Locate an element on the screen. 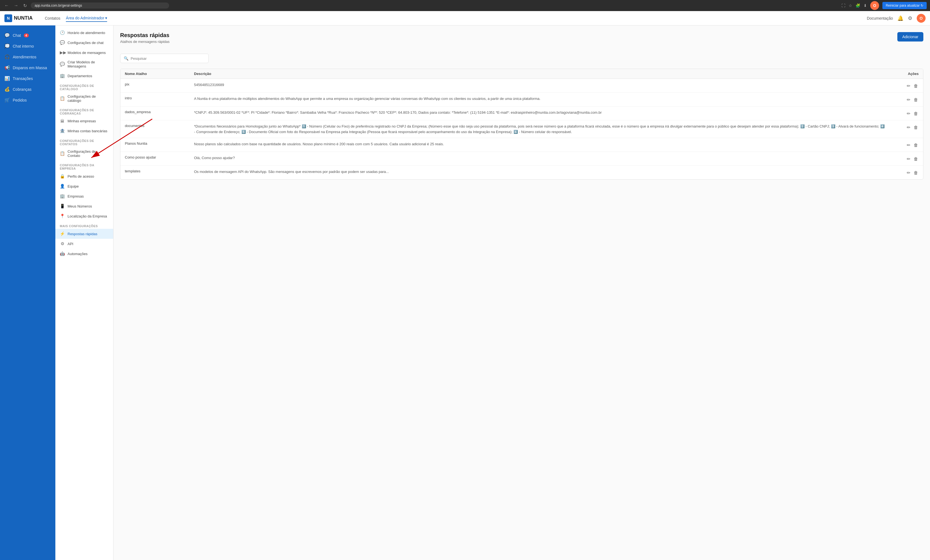 The width and height of the screenshot is (930, 560). criar-modelos-icon: 💬 is located at coordinates (62, 64).